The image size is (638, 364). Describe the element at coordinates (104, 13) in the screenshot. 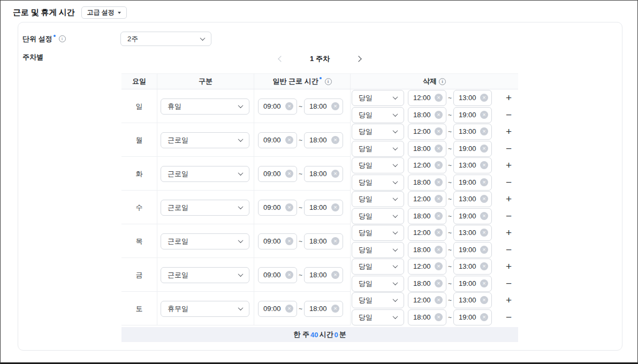

I see `advanced-settings-button: 고급 설정` at that location.